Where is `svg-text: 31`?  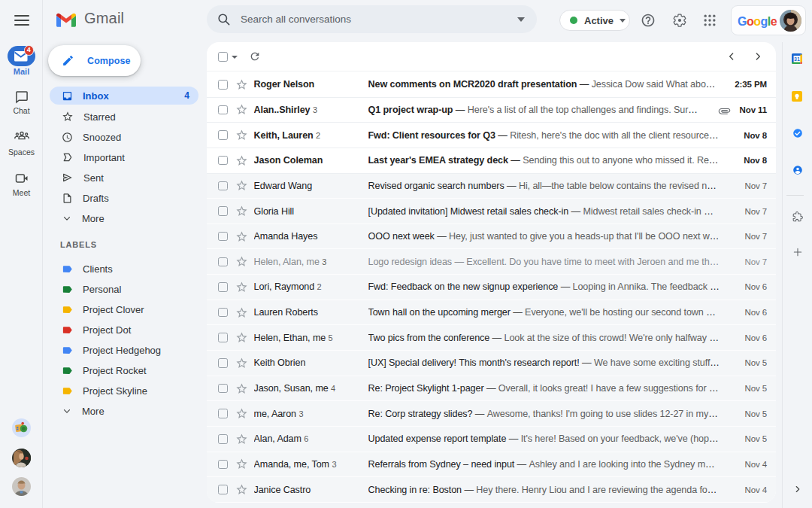
svg-text: 31 is located at coordinates (797, 59).